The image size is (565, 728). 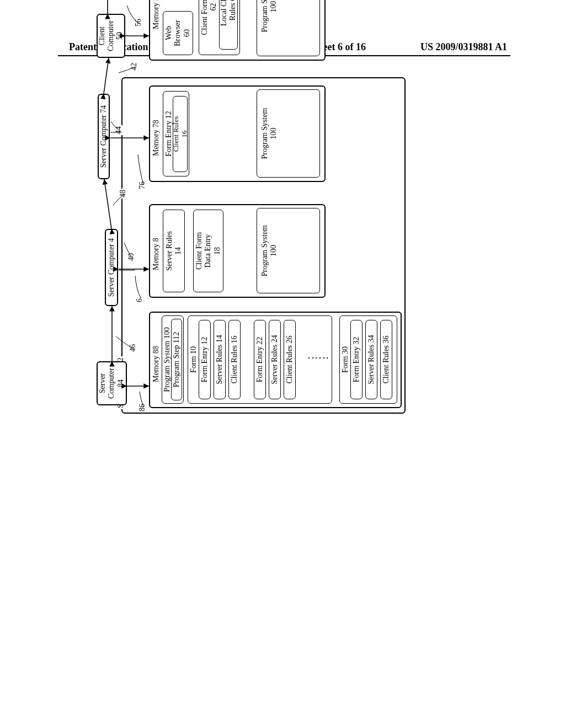 I want to click on form-entry-12-a: Form Entry 12, so click(x=205, y=360).